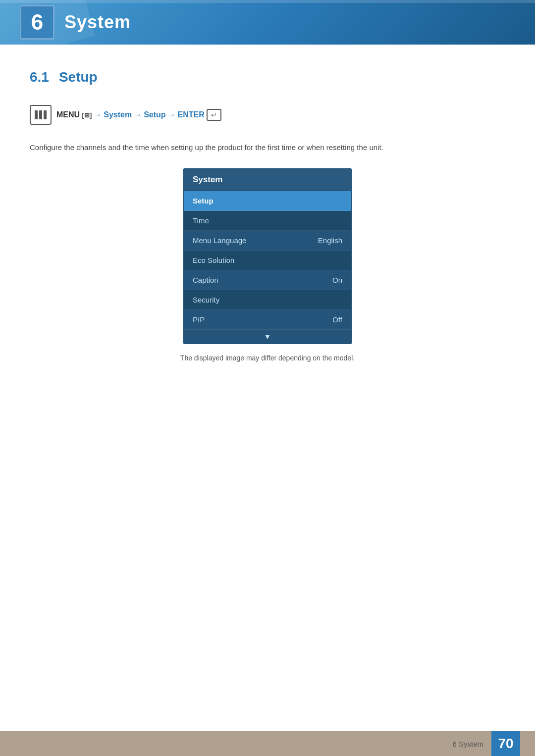 The width and height of the screenshot is (535, 756). I want to click on note-text: The displayed image may differ depending…, so click(268, 358).